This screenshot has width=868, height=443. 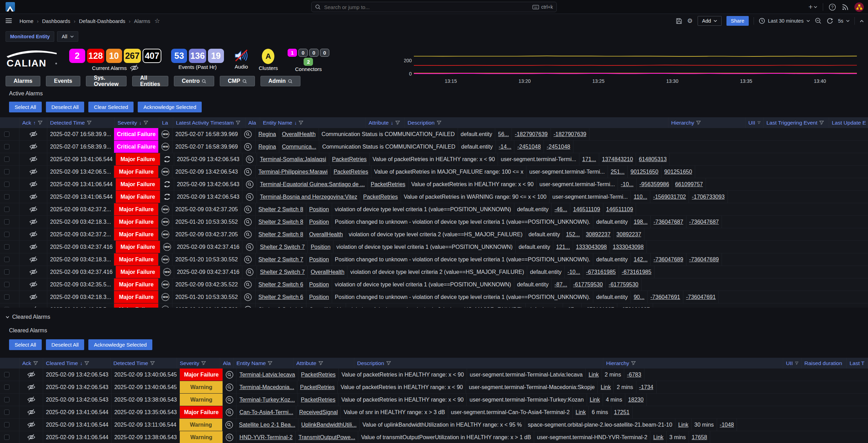 What do you see at coordinates (264, 363) in the screenshot?
I see `column-header-entity-name: Entity Name` at bounding box center [264, 363].